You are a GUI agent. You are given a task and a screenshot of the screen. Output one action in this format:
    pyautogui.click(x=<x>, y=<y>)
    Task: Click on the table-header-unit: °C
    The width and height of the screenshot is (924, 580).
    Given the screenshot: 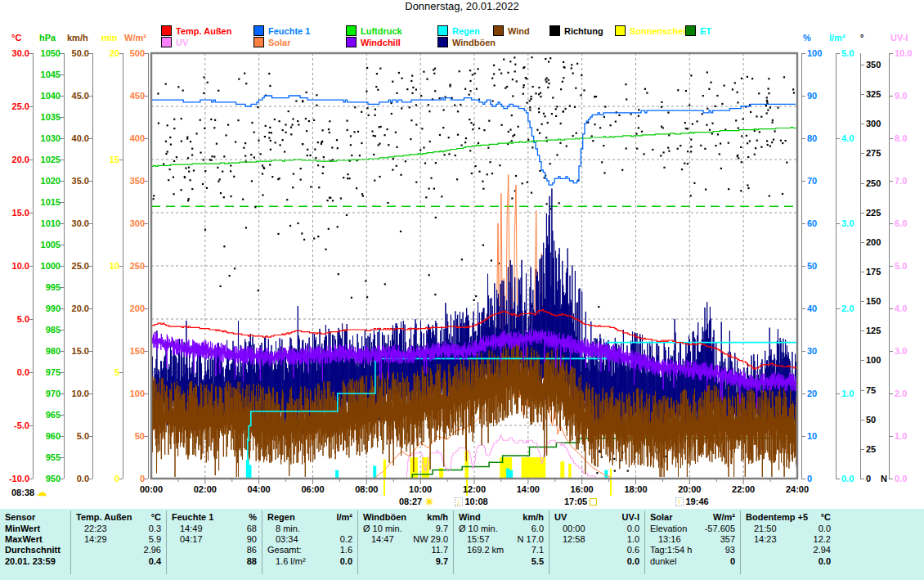 What is the action you would take?
    pyautogui.click(x=117, y=517)
    